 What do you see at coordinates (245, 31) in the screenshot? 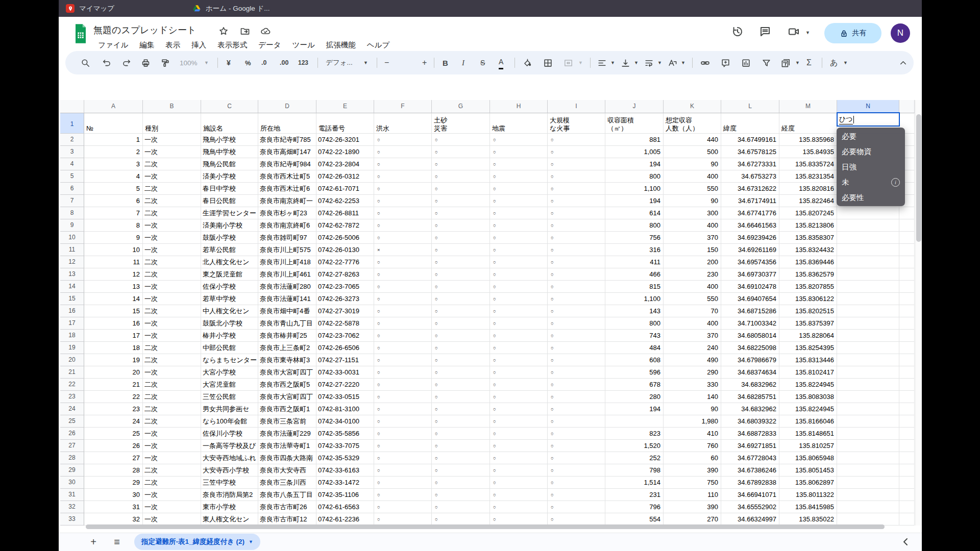
I see `move-to-folder-icon` at bounding box center [245, 31].